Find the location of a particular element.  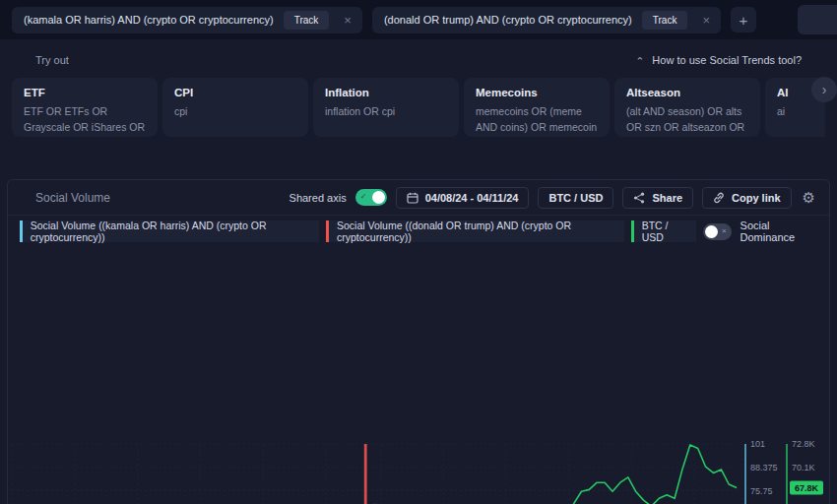

svg-text: 88.375 is located at coordinates (764, 468).